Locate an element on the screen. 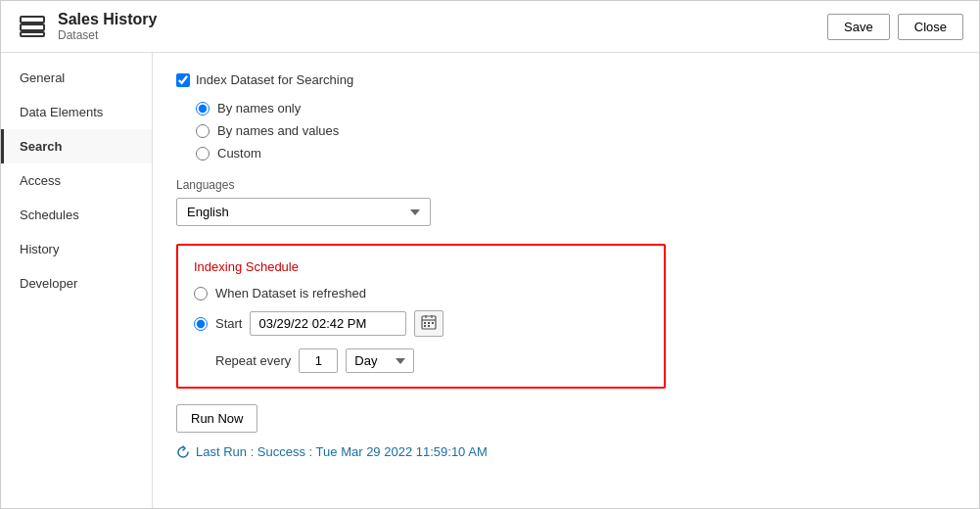  sidebar-item-developer: Developer is located at coordinates (76, 284).